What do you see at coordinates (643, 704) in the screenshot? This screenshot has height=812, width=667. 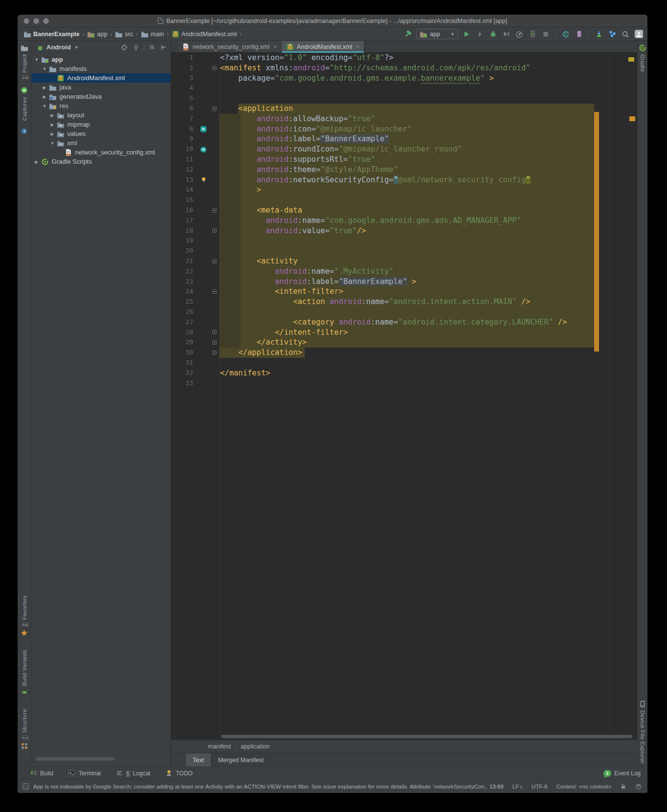 I see `device-phone-icon` at bounding box center [643, 704].